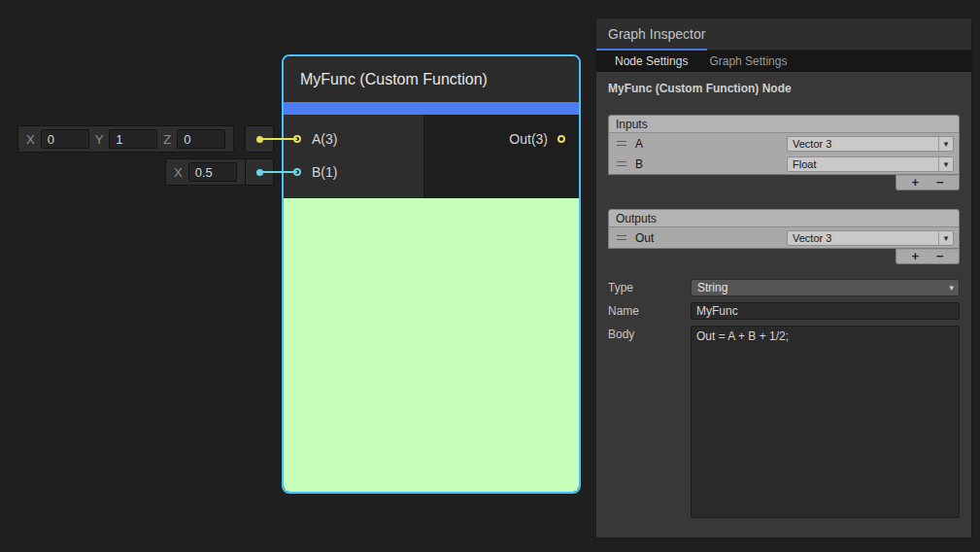  Describe the element at coordinates (501, 156) in the screenshot. I see `output-ports-column: Out(3)` at that location.